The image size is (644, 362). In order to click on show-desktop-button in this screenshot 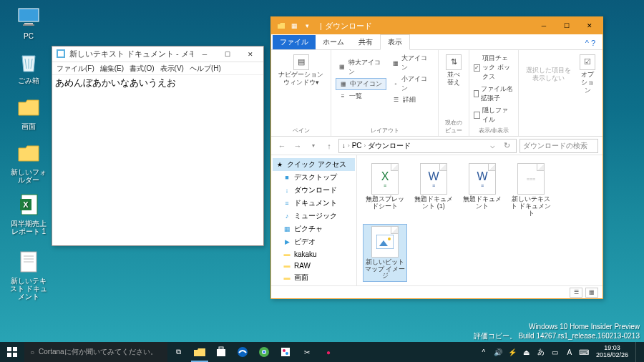, I will do `click(638, 352)`.